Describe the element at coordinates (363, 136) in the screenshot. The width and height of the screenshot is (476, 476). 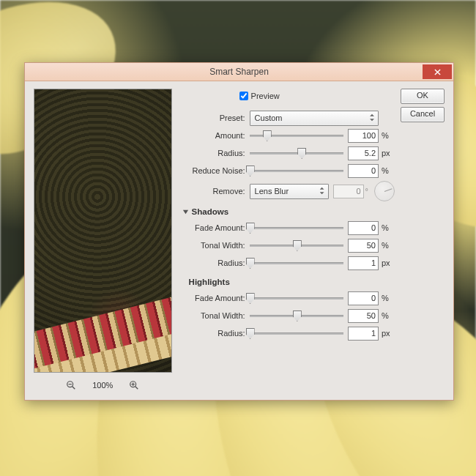
I see `amount-field: 100` at that location.